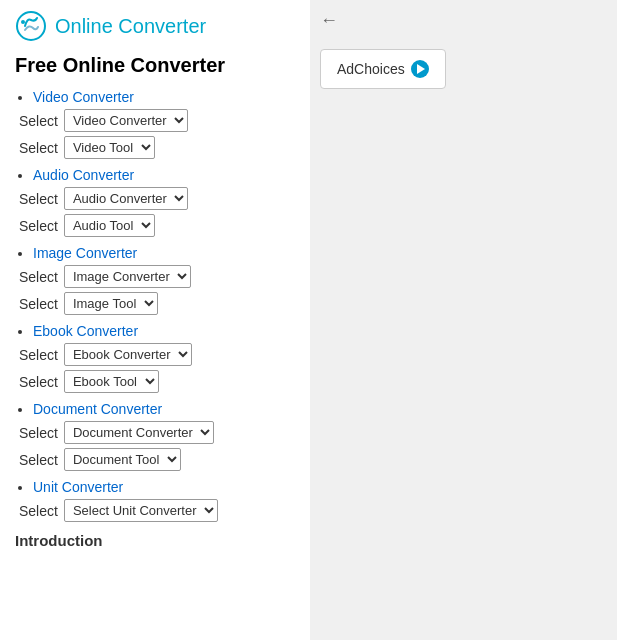  What do you see at coordinates (164, 175) in the screenshot?
I see `list-item-audio: Audio Converter` at bounding box center [164, 175].